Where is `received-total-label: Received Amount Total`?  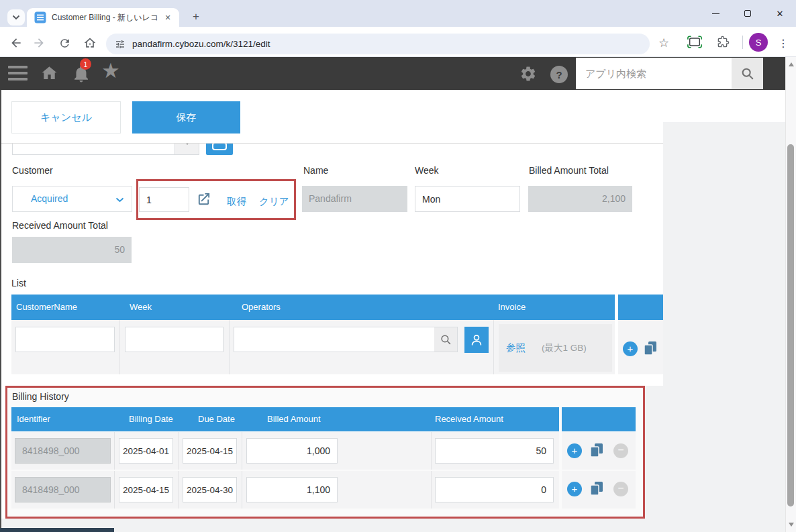 received-total-label: Received Amount Total is located at coordinates (60, 225).